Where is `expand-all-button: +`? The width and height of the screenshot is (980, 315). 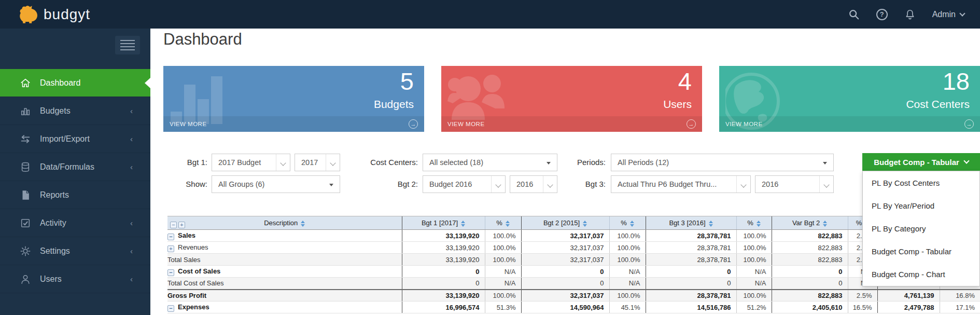 expand-all-button: + is located at coordinates (181, 225).